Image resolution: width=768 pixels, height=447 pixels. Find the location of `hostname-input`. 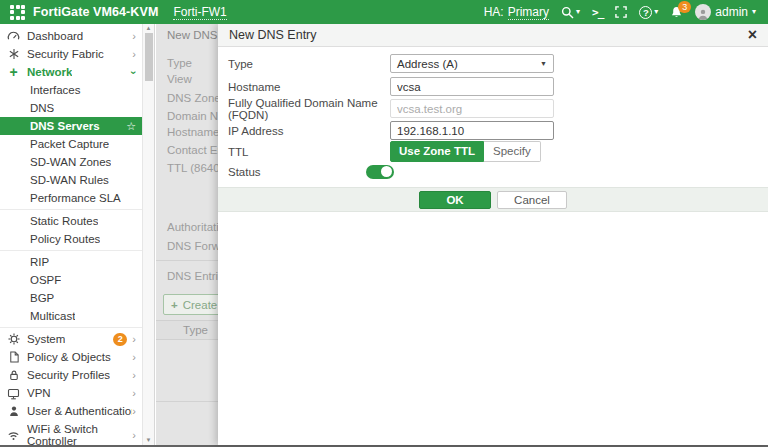

hostname-input is located at coordinates (472, 86).